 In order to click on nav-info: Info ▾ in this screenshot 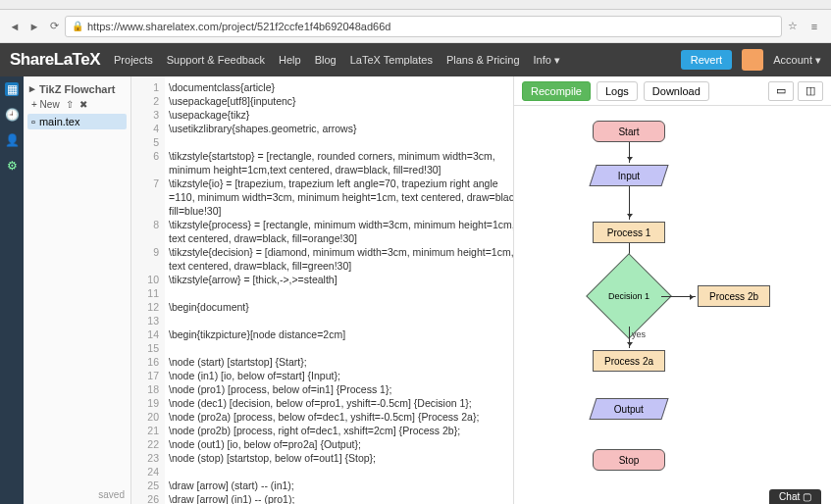, I will do `click(547, 61)`.